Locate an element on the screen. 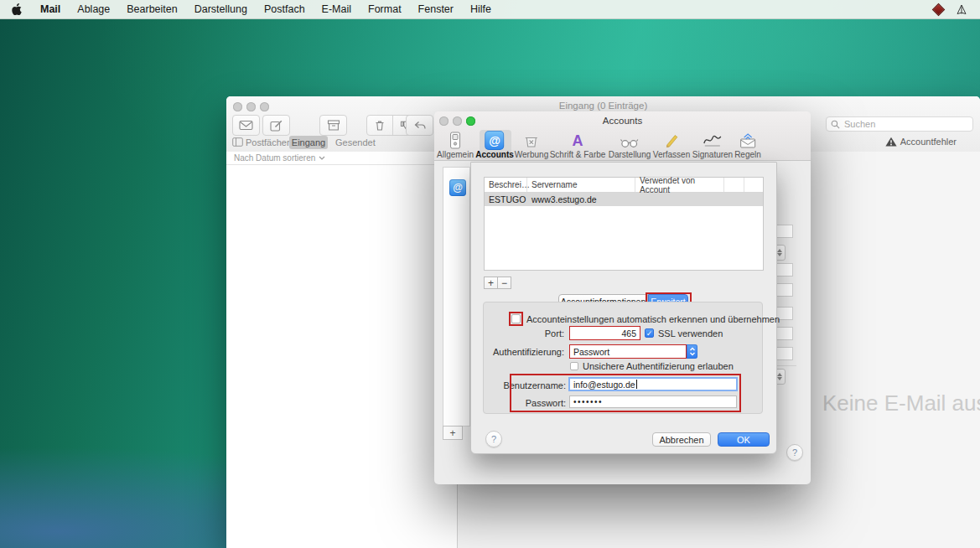 The image size is (980, 548). username-value: info@estugo.de is located at coordinates (604, 385).